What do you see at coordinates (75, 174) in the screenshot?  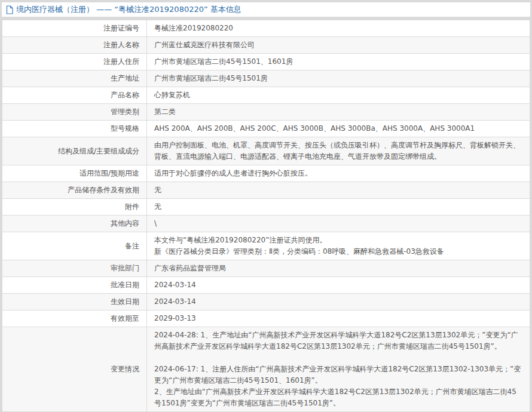 I see `row-label: 适用范围/预期用途` at bounding box center [75, 174].